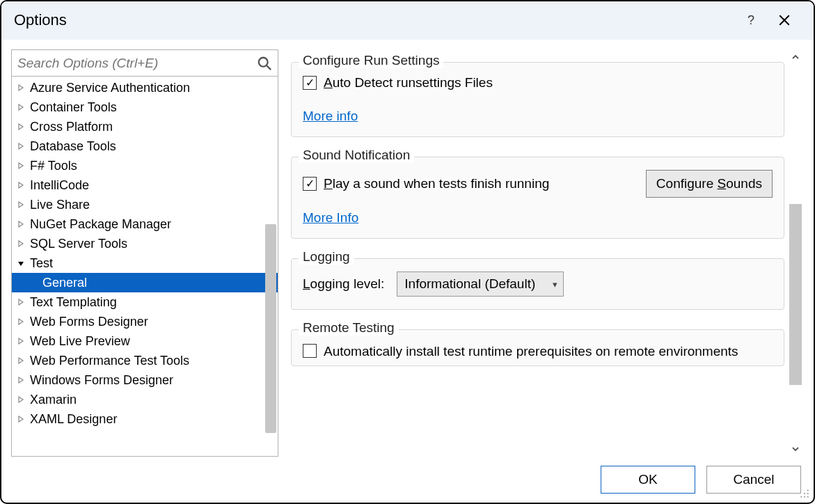 This screenshot has height=504, width=815. I want to click on tree-item: Test, so click(145, 263).